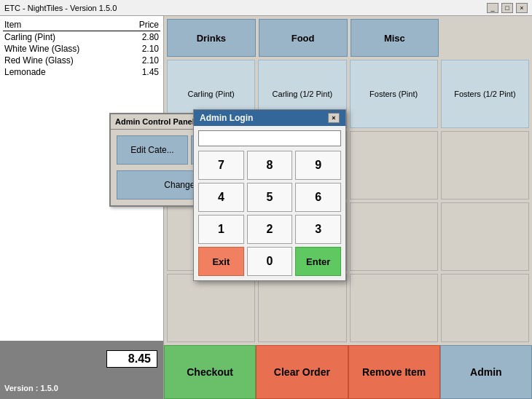  Describe the element at coordinates (222, 197) in the screenshot. I see `num-button-4: 4` at that location.